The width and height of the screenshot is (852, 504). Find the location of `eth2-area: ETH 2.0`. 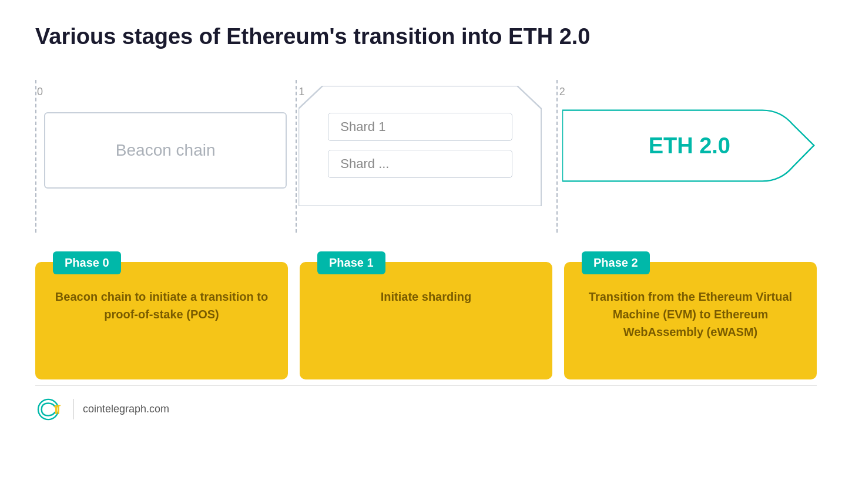

eth2-area: ETH 2.0 is located at coordinates (690, 146).